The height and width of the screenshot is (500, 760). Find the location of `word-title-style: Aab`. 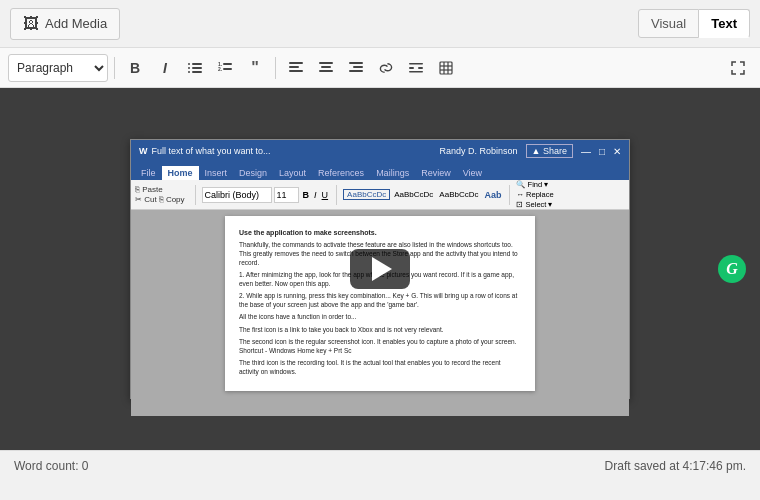

word-title-style: Aab is located at coordinates (492, 195).